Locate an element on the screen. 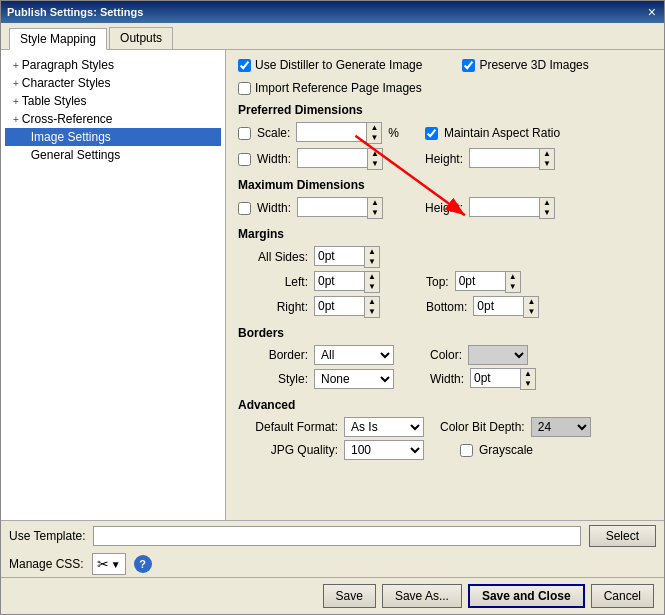 This screenshot has height=615, width=665. all-sides-spinner: ▲ ▼ is located at coordinates (347, 257).